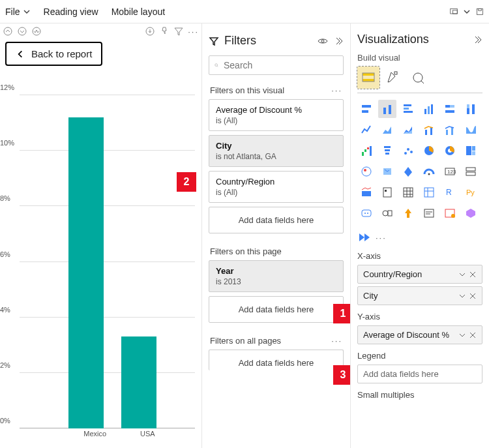 The height and width of the screenshot is (448, 489). I want to click on kpi-icon, so click(366, 192).